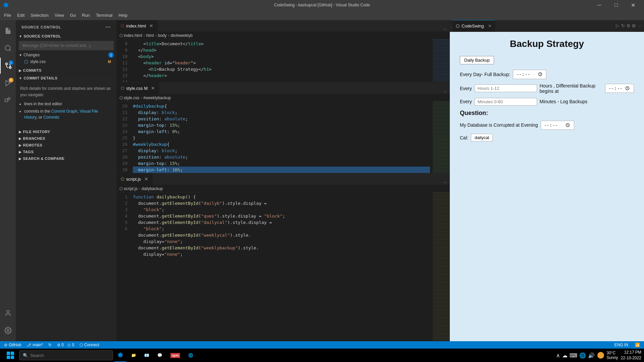  I want to click on sidebar-more-button: ···, so click(108, 27).